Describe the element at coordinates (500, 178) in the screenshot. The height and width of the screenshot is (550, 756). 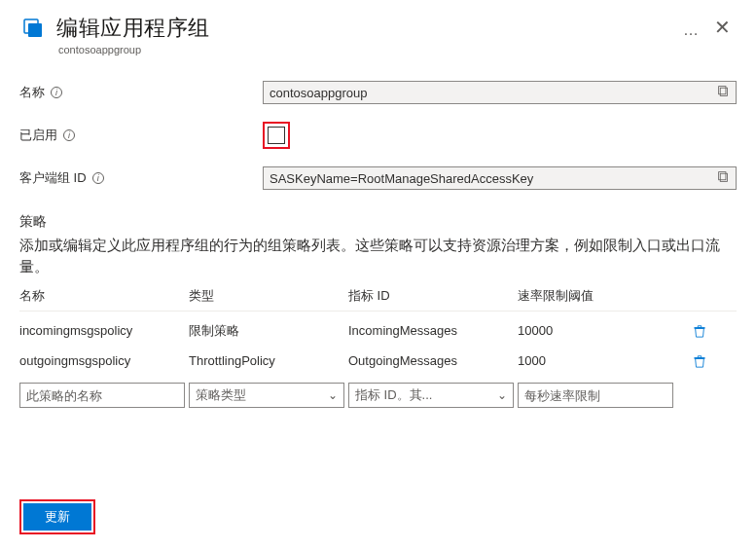
I see `client-group-id-input: SASKeyName=RootManageSharedAccessKey` at that location.